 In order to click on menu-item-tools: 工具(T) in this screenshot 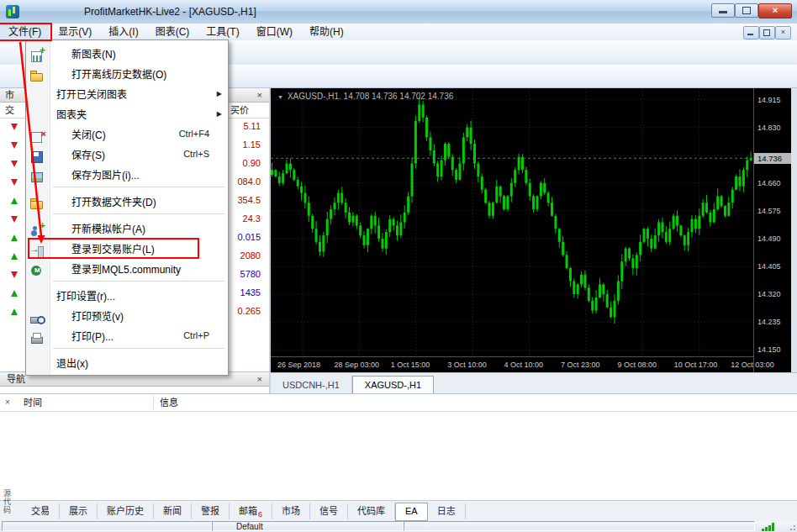, I will do `click(222, 32)`.